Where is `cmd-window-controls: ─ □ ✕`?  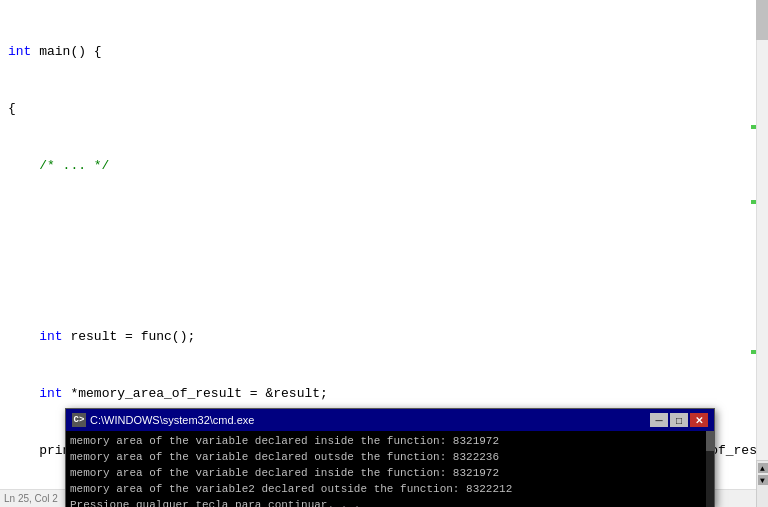 cmd-window-controls: ─ □ ✕ is located at coordinates (679, 420).